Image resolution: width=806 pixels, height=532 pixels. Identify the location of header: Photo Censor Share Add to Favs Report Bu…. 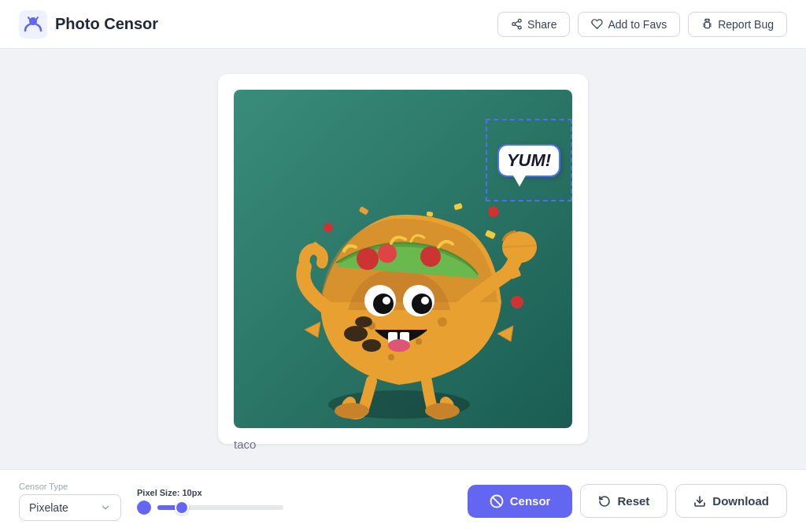
(403, 24).